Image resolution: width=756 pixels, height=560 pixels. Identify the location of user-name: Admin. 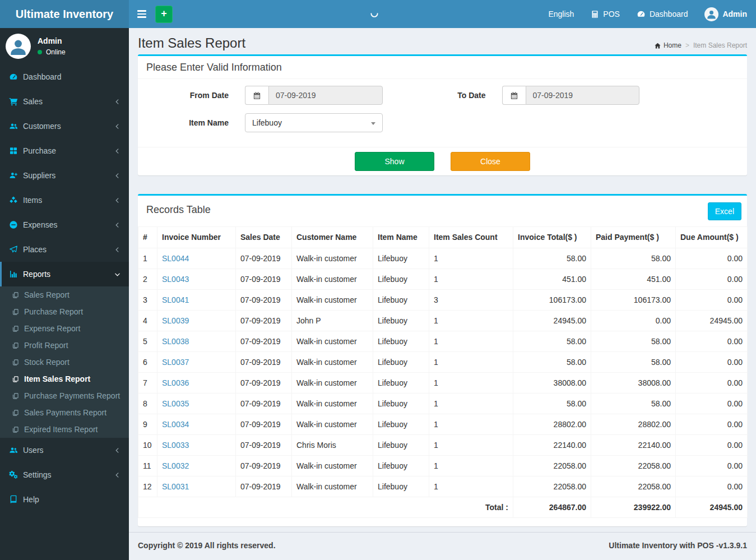
(52, 41).